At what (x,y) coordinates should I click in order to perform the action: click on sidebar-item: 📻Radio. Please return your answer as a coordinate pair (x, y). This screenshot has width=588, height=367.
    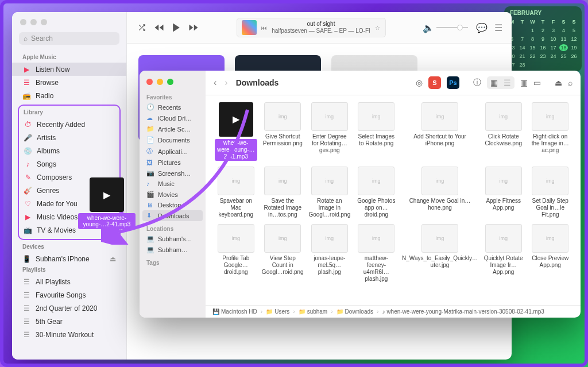
    Looking at the image, I should click on (69, 95).